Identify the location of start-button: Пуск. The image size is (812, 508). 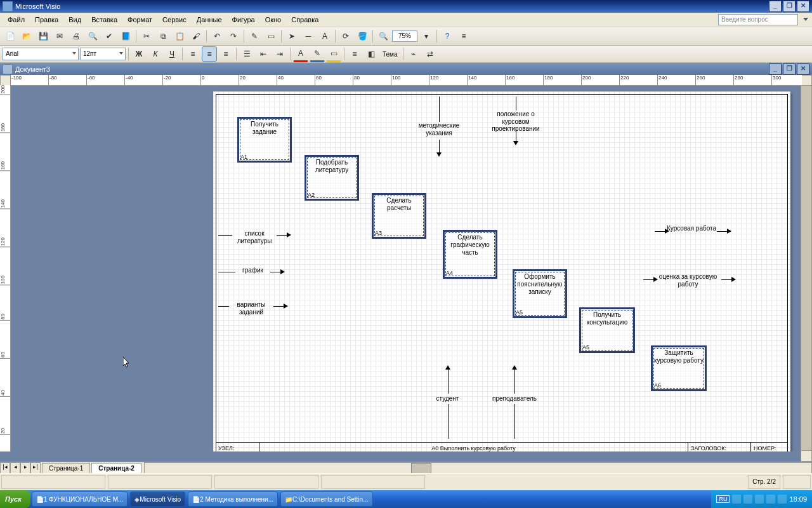
(15, 499).